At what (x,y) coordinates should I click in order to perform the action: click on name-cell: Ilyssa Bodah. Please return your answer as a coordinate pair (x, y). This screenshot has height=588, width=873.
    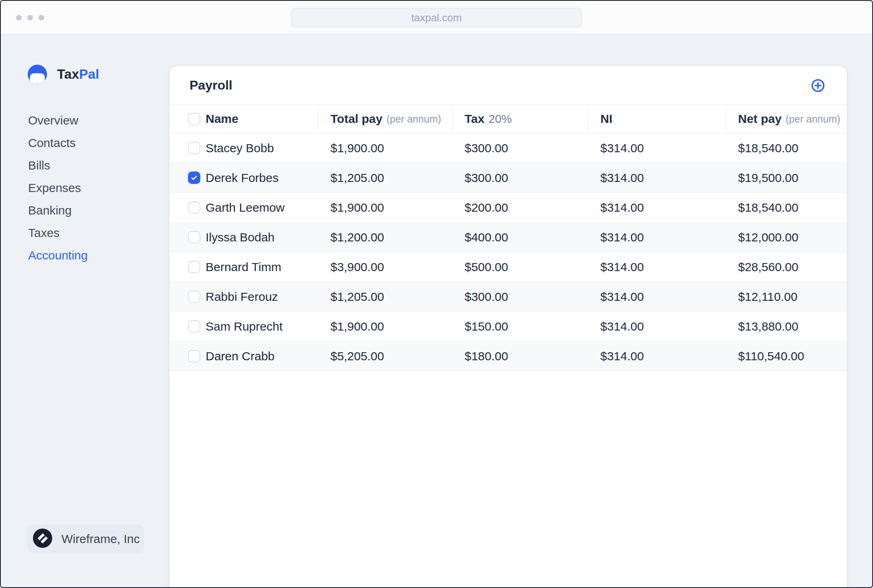
    Looking at the image, I should click on (244, 237).